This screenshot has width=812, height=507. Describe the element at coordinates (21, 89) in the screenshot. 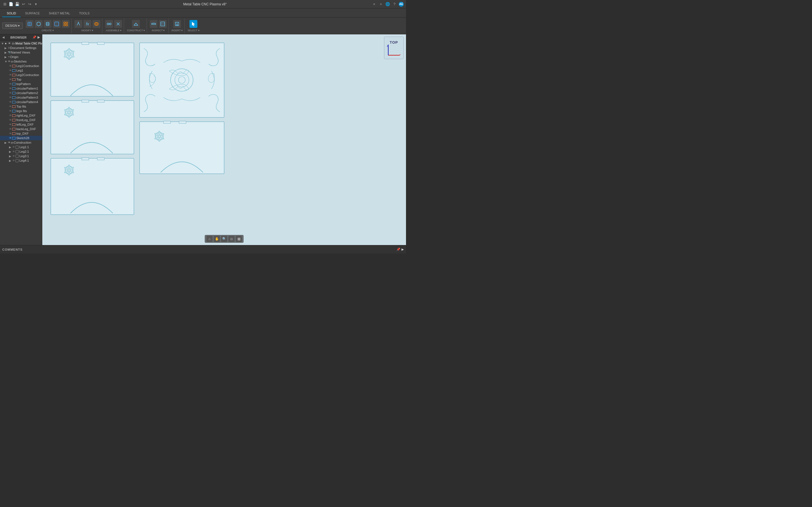

I see `tree-cp1: 👁 circularPattern1` at that location.